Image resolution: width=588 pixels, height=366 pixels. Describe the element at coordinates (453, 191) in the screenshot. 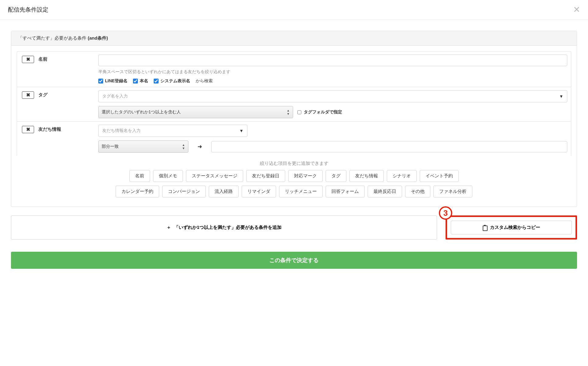

I see `filter-btn-funnel: ファネル分析` at that location.